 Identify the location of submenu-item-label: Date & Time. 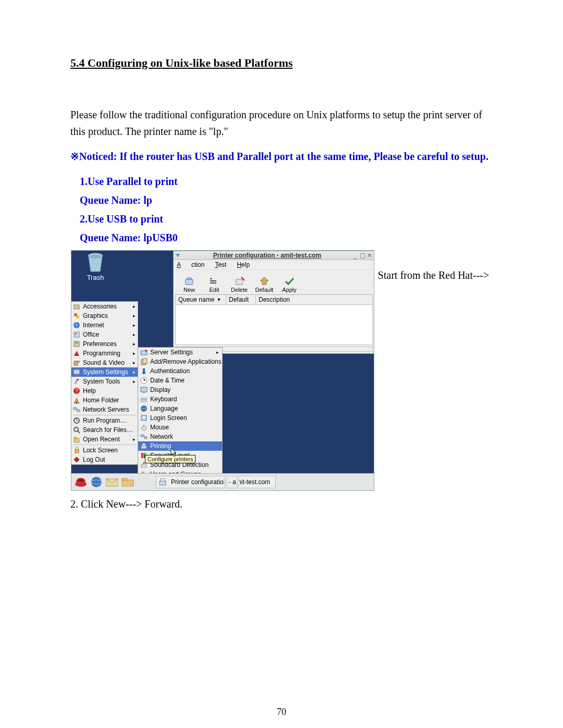
(167, 380).